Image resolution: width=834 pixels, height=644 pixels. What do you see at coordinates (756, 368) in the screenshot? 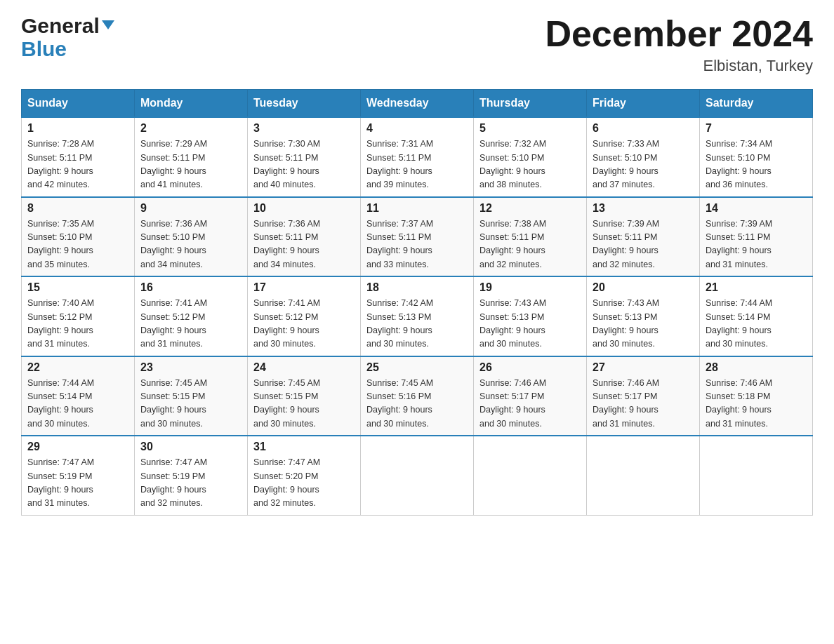
I see `day-number: 28` at bounding box center [756, 368].